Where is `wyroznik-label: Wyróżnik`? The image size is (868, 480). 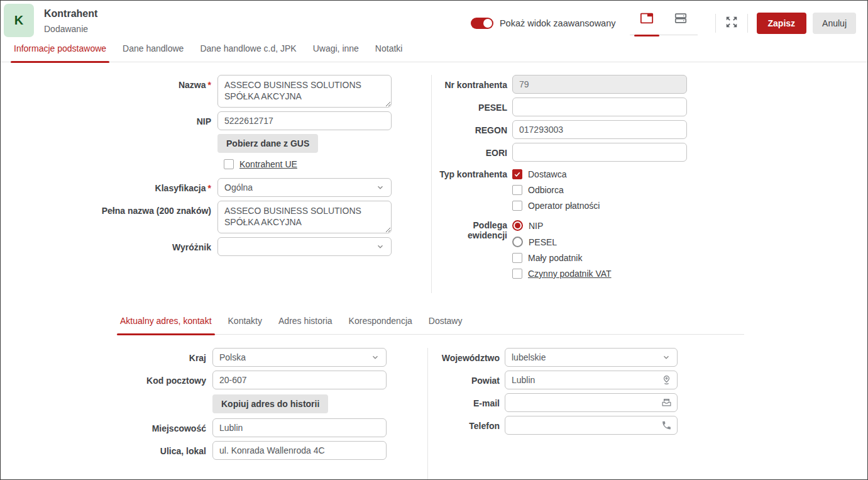 wyroznik-label: Wyróżnik is located at coordinates (106, 245).